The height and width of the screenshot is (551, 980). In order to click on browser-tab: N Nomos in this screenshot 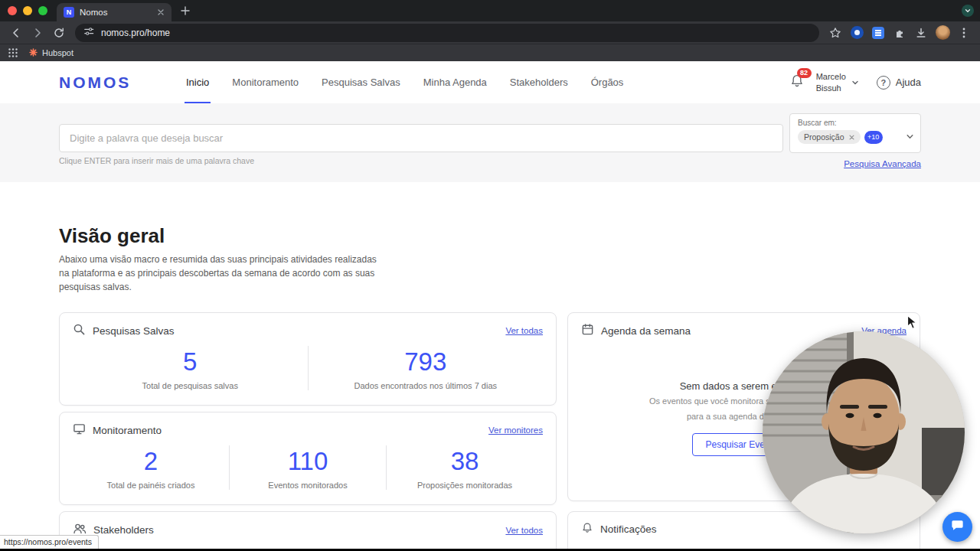, I will do `click(114, 12)`.